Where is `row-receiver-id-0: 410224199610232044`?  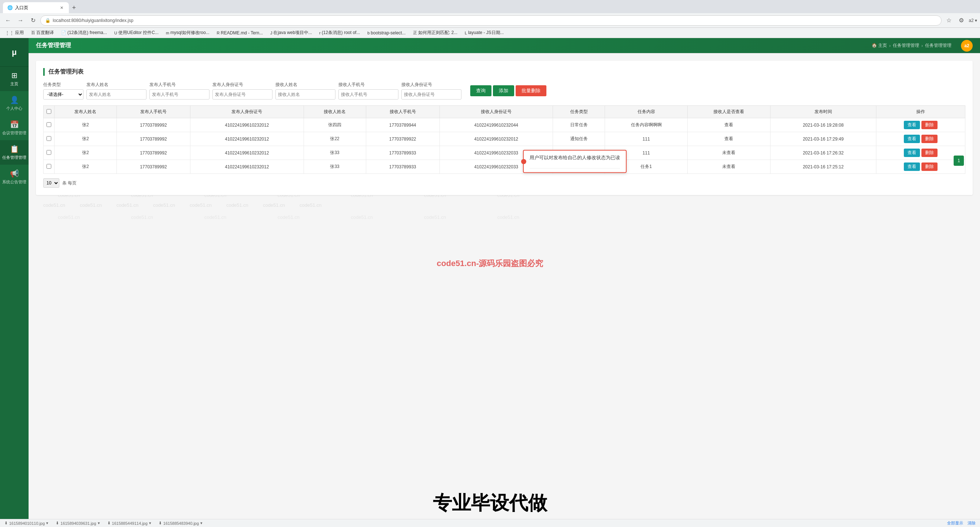 row-receiver-id-0: 410224199610232044 is located at coordinates (496, 125).